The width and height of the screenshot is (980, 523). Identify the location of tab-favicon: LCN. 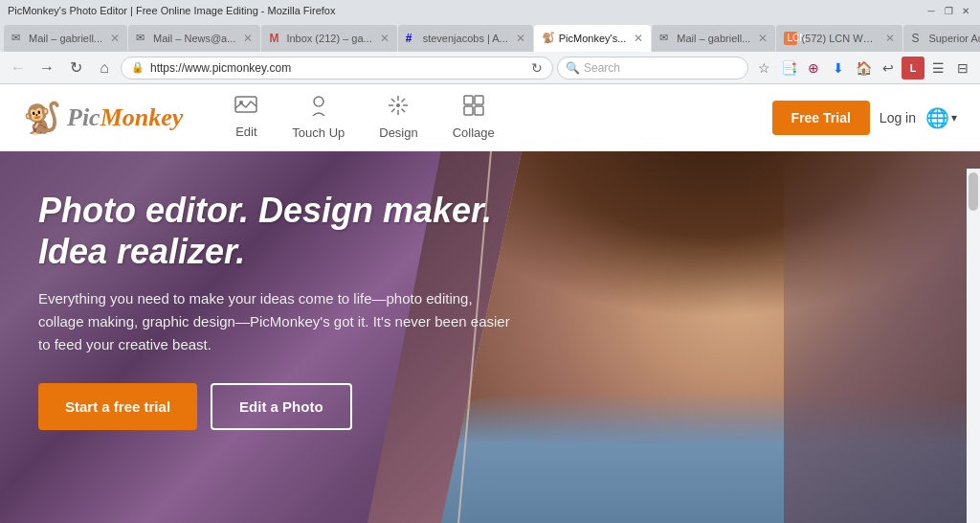
(791, 38).